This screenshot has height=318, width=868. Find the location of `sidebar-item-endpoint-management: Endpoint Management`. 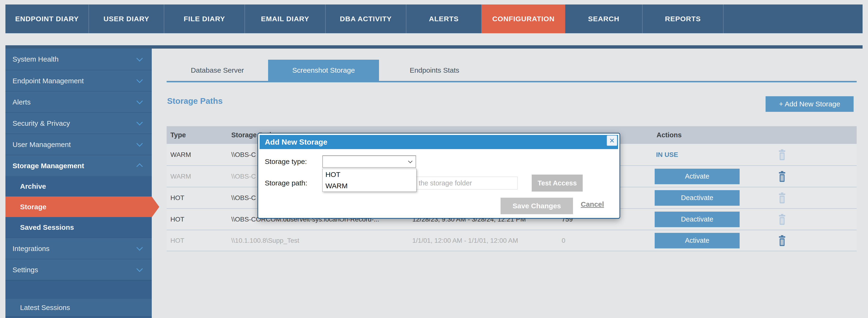

sidebar-item-endpoint-management: Endpoint Management is located at coordinates (79, 80).